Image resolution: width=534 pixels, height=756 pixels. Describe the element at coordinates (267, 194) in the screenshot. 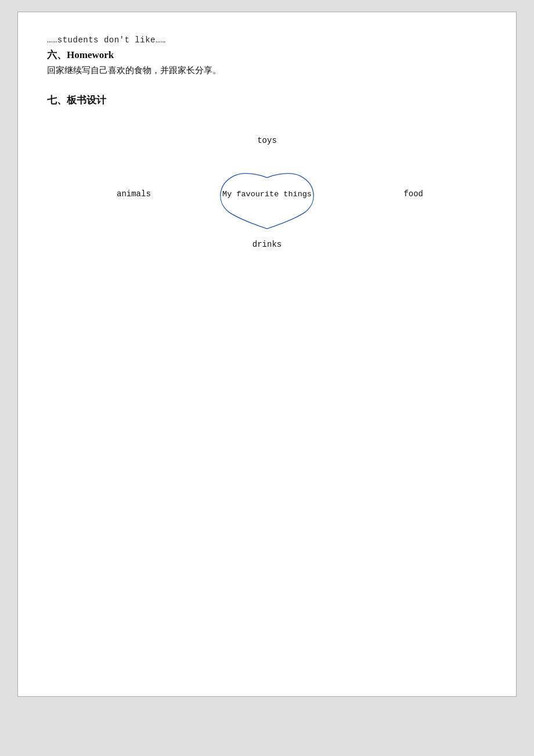

I see `board-design: toys animals My favourite things food dr…` at that location.